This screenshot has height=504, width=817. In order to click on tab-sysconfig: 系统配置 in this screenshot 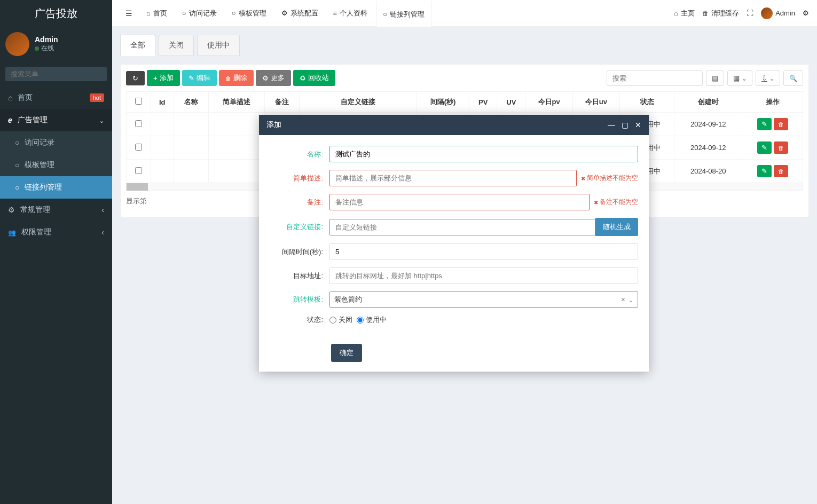, I will do `click(300, 13)`.